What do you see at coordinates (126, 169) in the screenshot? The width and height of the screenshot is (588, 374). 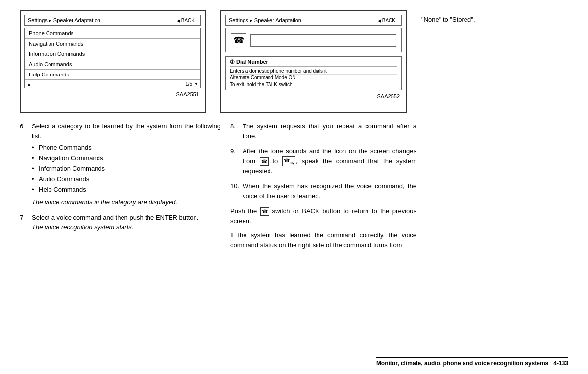 I see `step6-bullet-list: Phone Commands Navigation Commands Infor…` at bounding box center [126, 169].